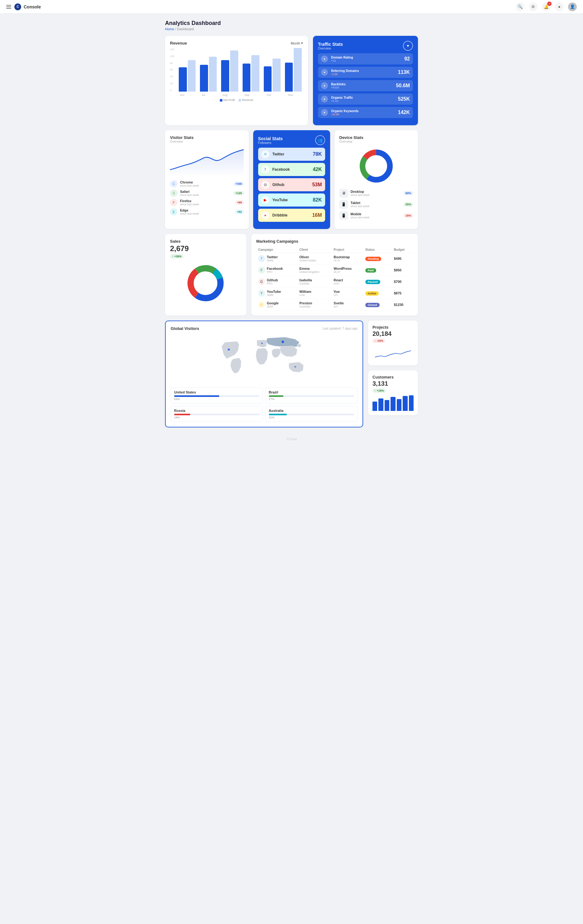 The height and width of the screenshot is (924, 583). What do you see at coordinates (376, 191) in the screenshot?
I see `device-name: Desktop` at bounding box center [376, 191].